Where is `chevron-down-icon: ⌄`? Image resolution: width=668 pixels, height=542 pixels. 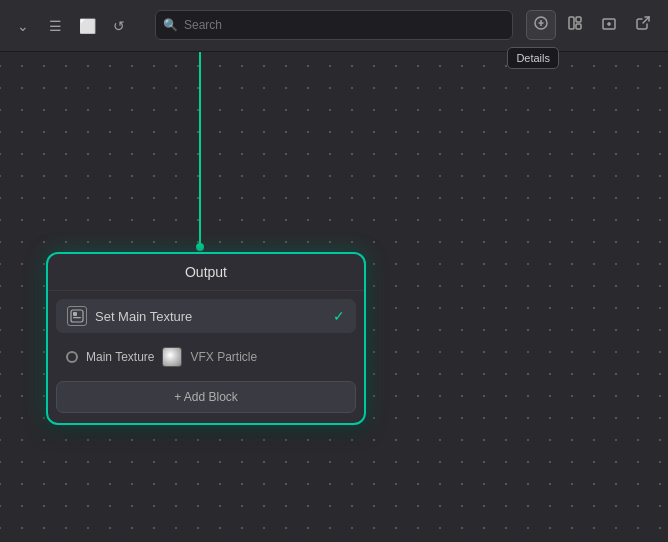
chevron-down-icon: ⌄ is located at coordinates (23, 26).